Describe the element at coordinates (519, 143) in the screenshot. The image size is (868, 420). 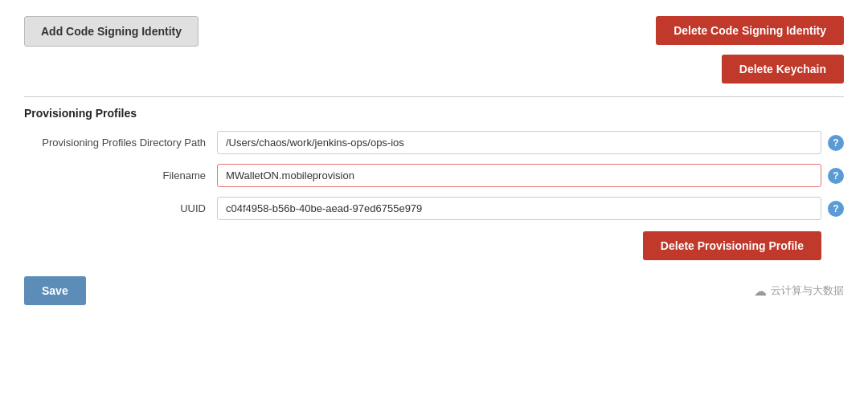
I see `directory-path-input` at that location.